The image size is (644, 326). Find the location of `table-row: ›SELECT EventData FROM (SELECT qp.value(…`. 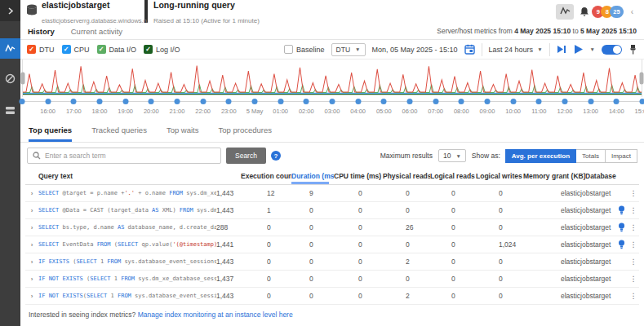

table-row: ›SELECT EventData FROM (SELECT qp.value(… is located at coordinates (332, 244).